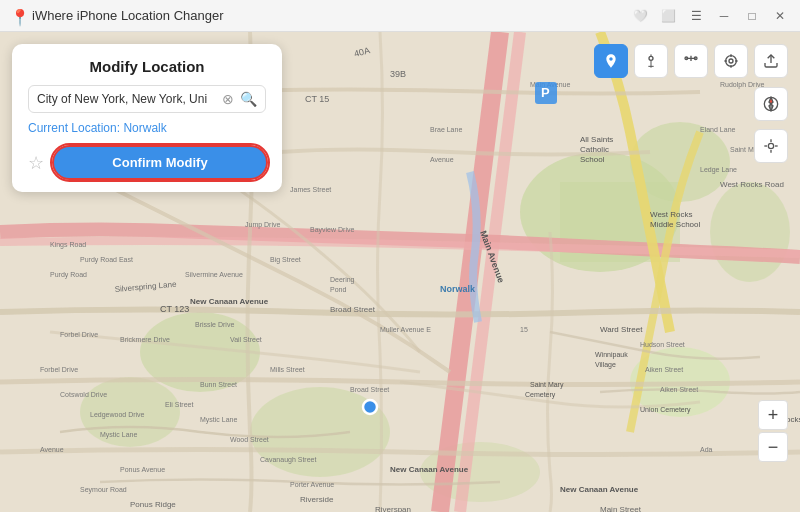 The width and height of the screenshot is (800, 512). I want to click on export-button, so click(771, 61).